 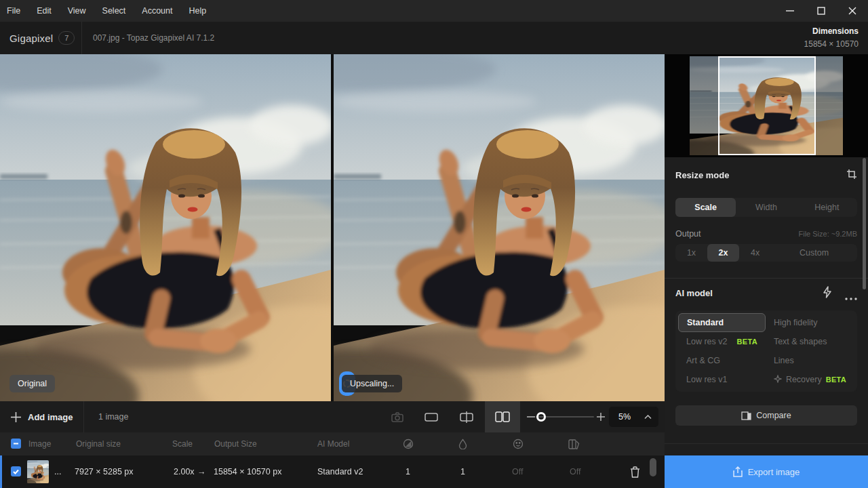 What do you see at coordinates (766, 472) in the screenshot?
I see `export-image-button: Export image` at bounding box center [766, 472].